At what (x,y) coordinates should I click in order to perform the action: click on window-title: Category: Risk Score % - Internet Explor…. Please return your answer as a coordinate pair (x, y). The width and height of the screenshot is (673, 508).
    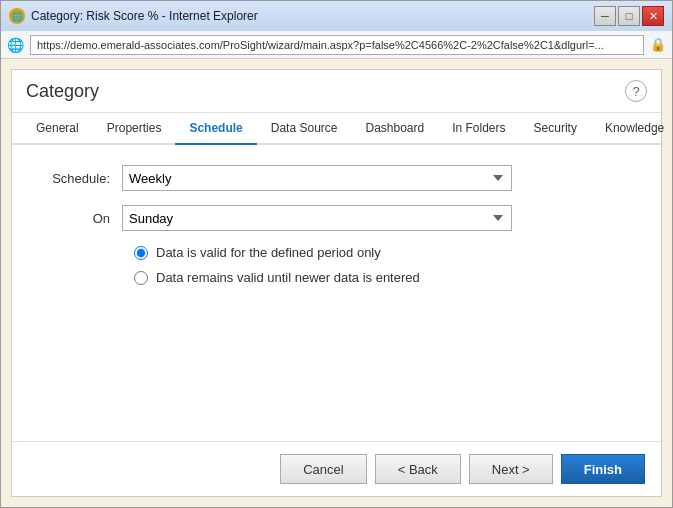
    Looking at the image, I should click on (144, 16).